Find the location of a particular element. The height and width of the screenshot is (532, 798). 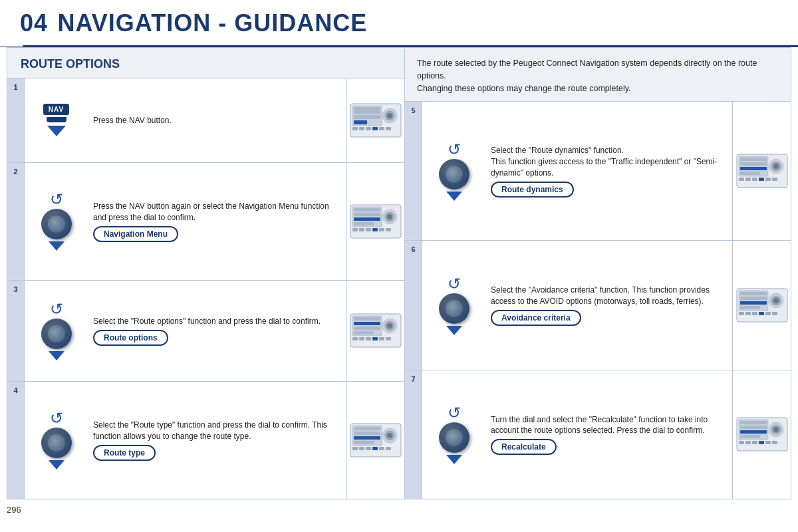

step-row-4: 4 ↺ Select the "Route type" function and… is located at coordinates (206, 440).